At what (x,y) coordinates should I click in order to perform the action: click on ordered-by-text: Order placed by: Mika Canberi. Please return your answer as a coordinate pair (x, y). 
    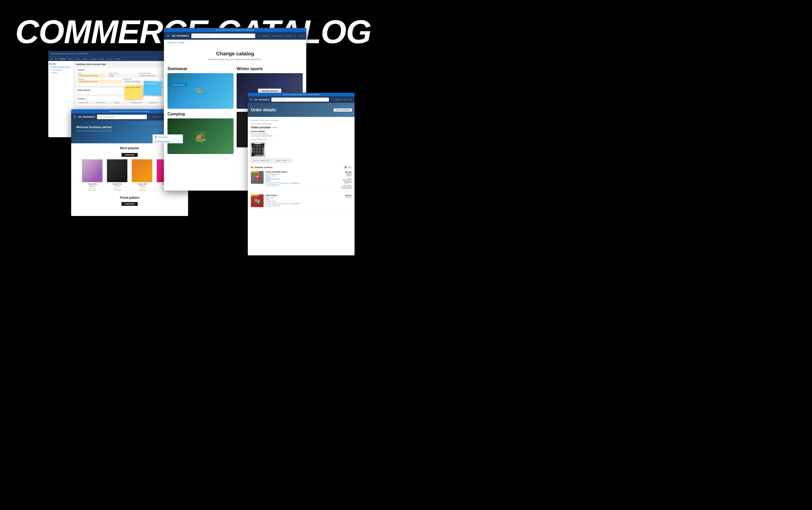
    Looking at the image, I should click on (301, 124).